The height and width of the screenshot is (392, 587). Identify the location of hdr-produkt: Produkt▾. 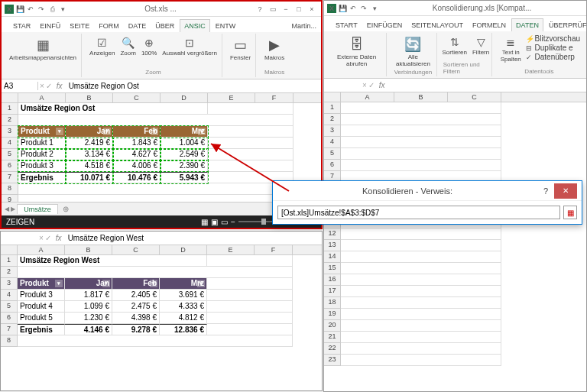
(42, 131).